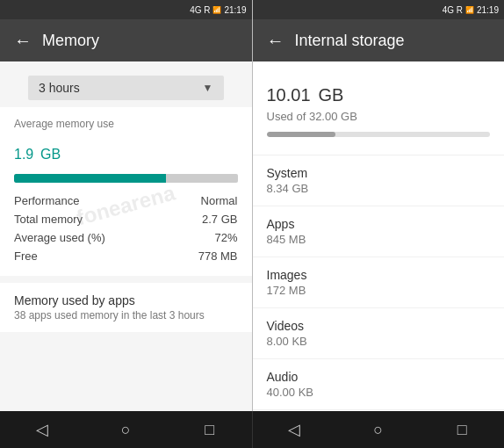  What do you see at coordinates (210, 430) in the screenshot?
I see `left-recent-nav-button: □` at bounding box center [210, 430].